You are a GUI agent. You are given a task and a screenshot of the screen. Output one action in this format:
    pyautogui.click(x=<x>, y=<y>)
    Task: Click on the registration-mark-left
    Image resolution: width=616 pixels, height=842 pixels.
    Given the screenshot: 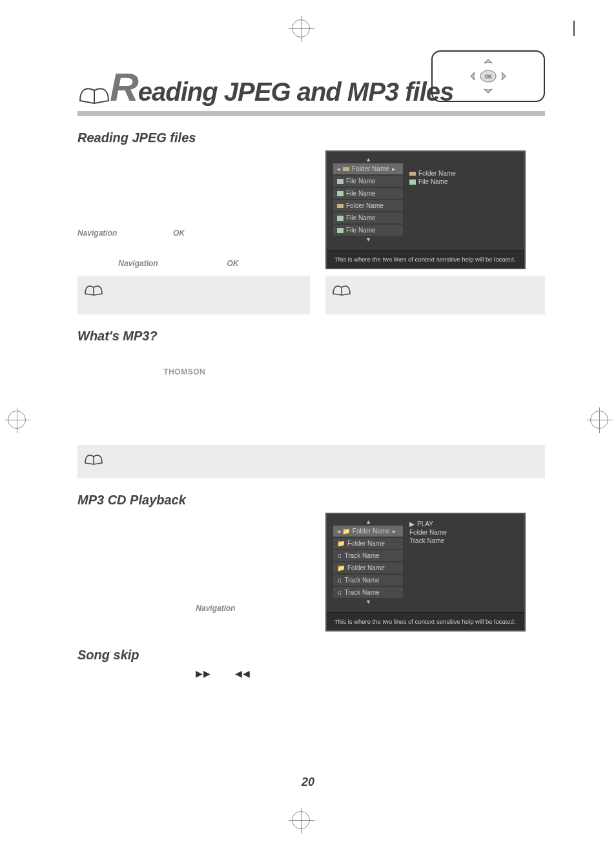 What is the action you would take?
    pyautogui.click(x=17, y=420)
    